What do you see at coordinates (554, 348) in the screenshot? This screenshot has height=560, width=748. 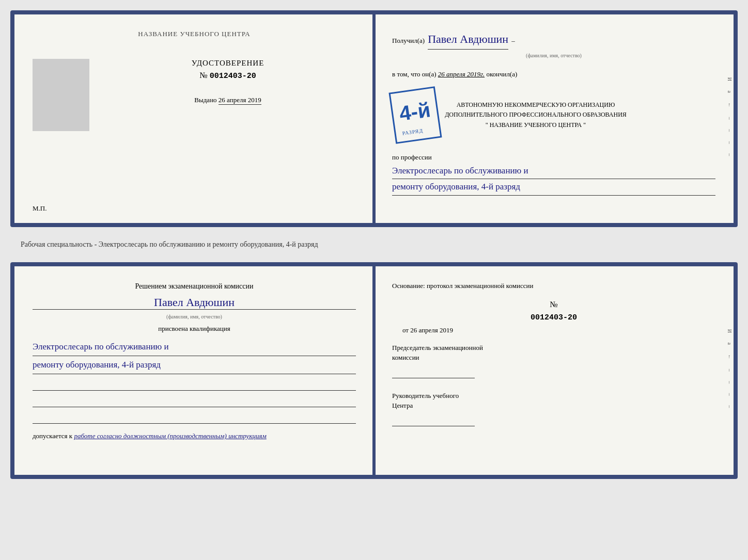 I see `chairman-line1: Председатель экзаменационной` at bounding box center [554, 348].